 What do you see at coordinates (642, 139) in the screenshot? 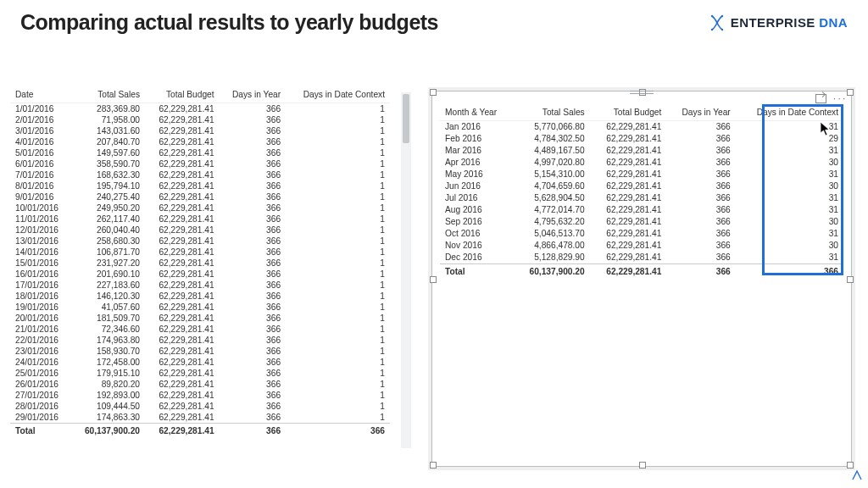
I see `table-row: Feb 20164,784,302.5062,229,281.4136629` at bounding box center [642, 139].